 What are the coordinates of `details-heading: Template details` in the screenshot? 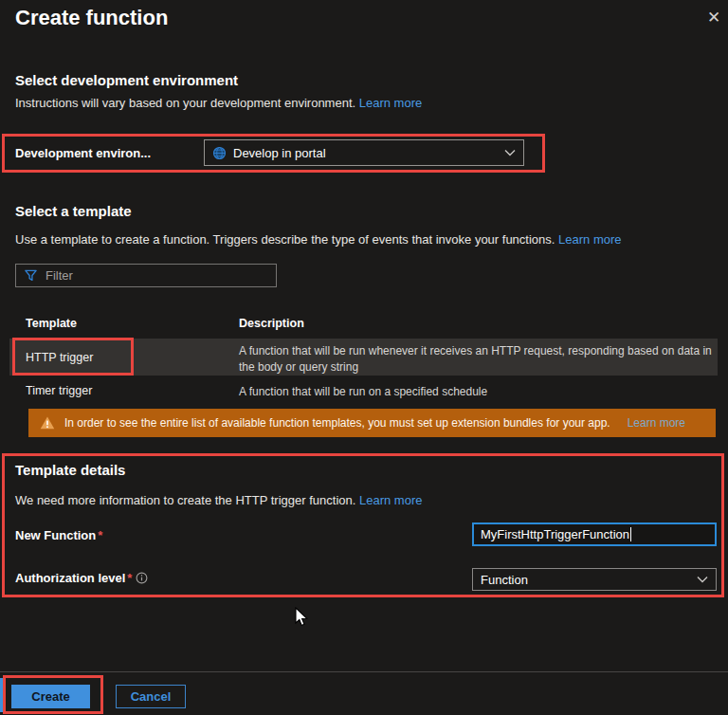 It's located at (70, 470).